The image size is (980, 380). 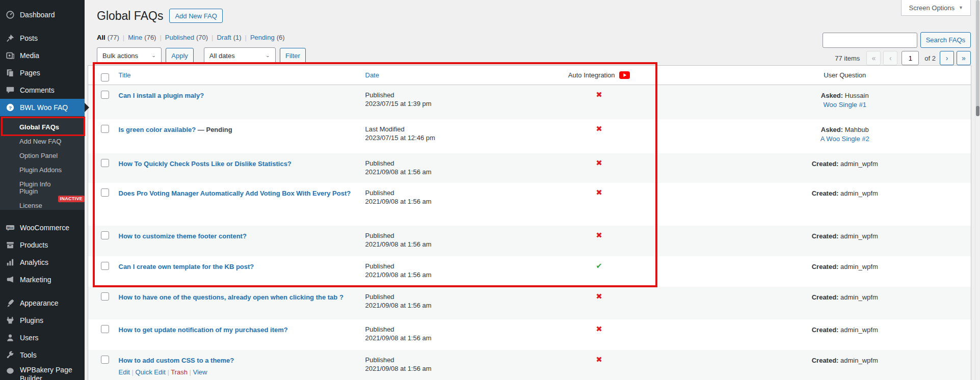 I want to click on pages-icon, so click(x=10, y=73).